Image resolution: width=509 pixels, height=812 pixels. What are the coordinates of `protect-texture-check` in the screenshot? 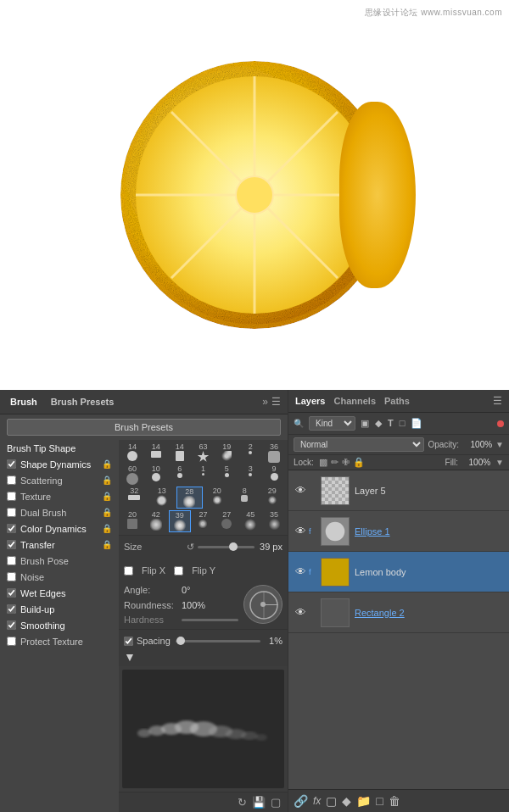 It's located at (12, 641).